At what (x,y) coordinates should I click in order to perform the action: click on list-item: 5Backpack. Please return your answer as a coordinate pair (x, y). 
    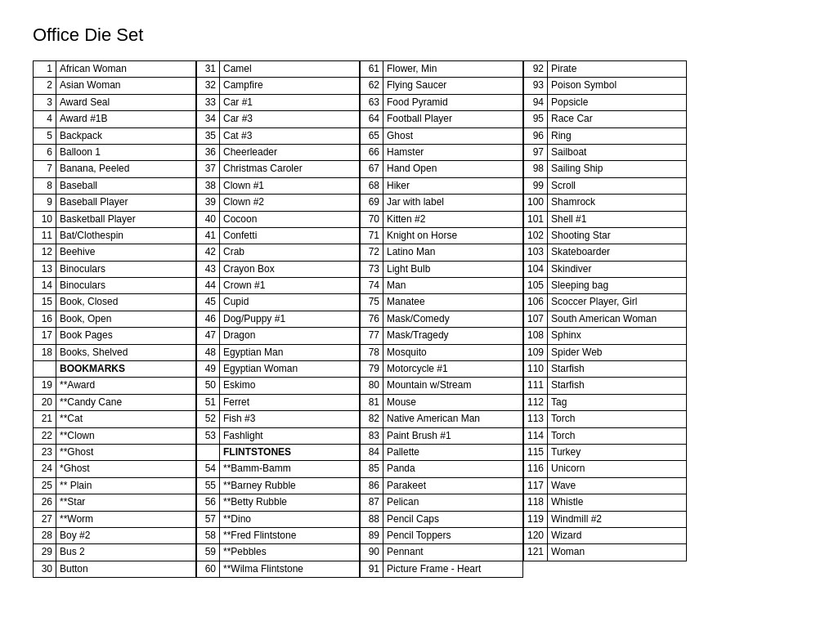
    Looking at the image, I should click on (114, 136).